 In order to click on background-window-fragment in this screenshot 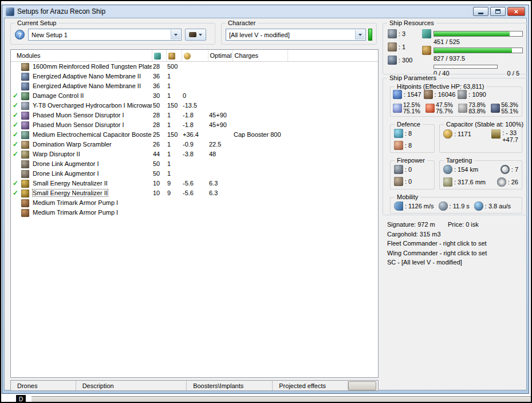, I will do `click(281, 400)`.